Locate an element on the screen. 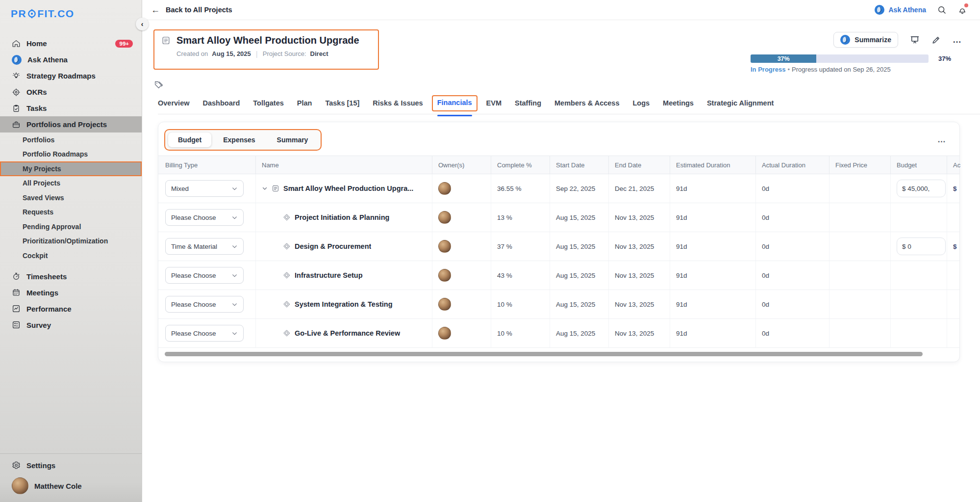  sidebar-item-meetings: Meetings is located at coordinates (71, 292).